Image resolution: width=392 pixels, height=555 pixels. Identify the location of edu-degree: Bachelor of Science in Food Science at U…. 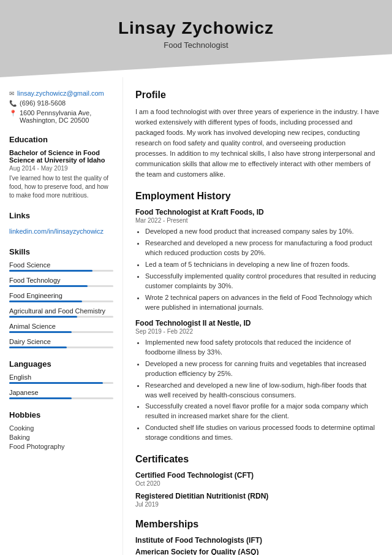
(61, 156).